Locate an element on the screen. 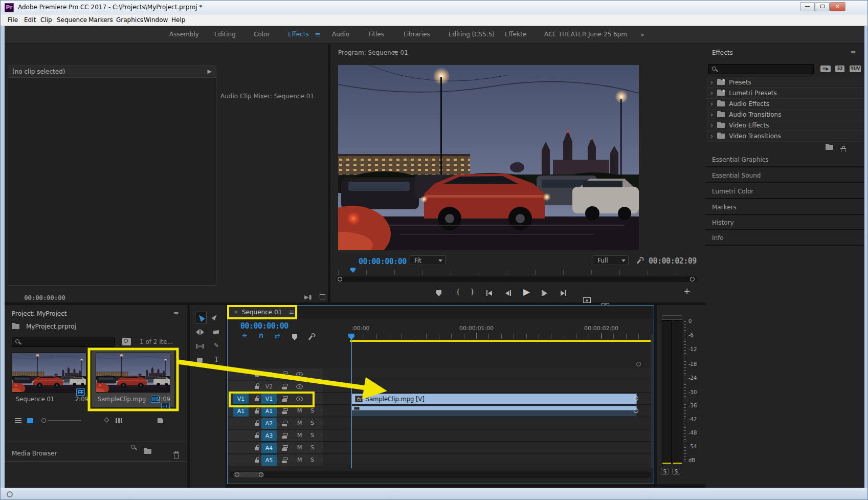 This screenshot has width=868, height=500. project-panel-title: Project: MyProject is located at coordinates (39, 314).